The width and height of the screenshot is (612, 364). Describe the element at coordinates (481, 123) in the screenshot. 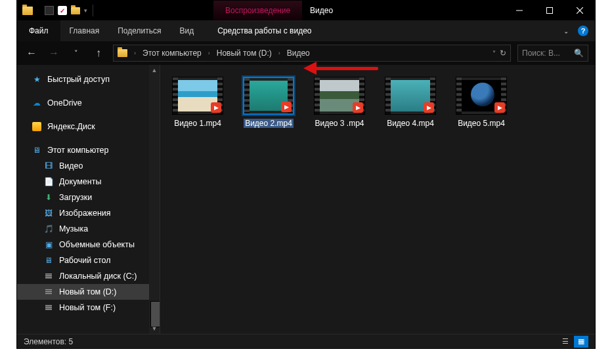

I see `file-name-label: Видео 5.mp4` at that location.